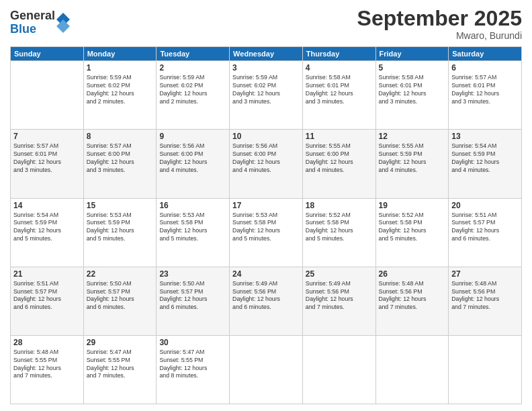  Describe the element at coordinates (120, 274) in the screenshot. I see `day-number: 22` at that location.